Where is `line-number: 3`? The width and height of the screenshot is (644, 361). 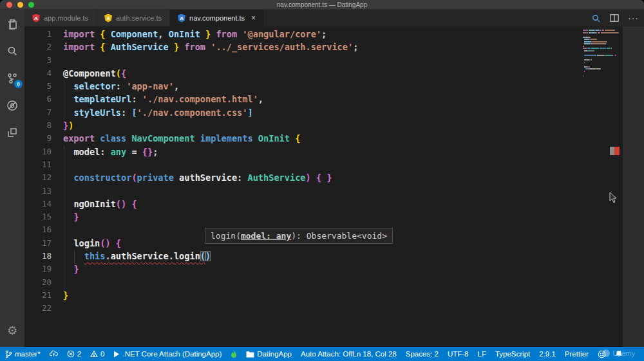
line-number: 3 is located at coordinates (38, 60).